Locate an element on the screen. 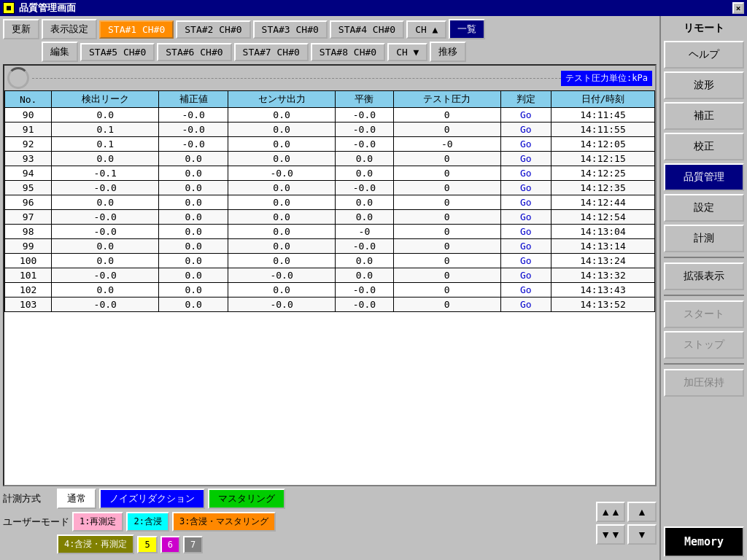  mode-noise-reduction: ノイズリダクション is located at coordinates (152, 499).